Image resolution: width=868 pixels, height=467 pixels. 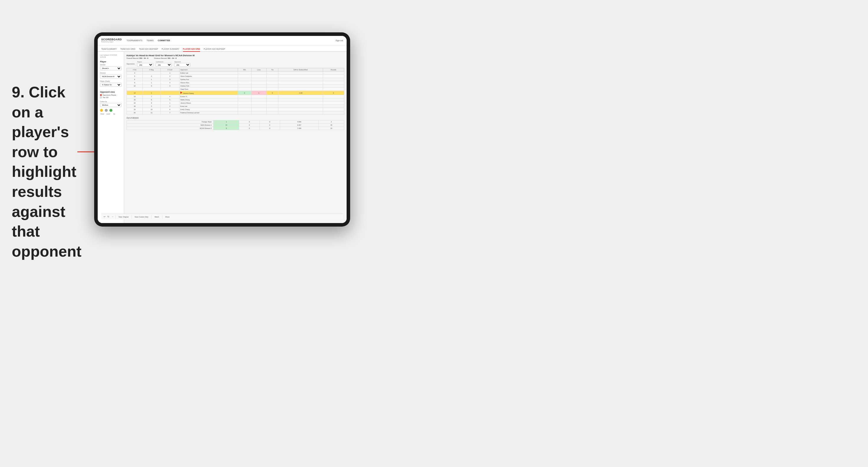 I want to click on table-cell: 3, so click(x=170, y=86).